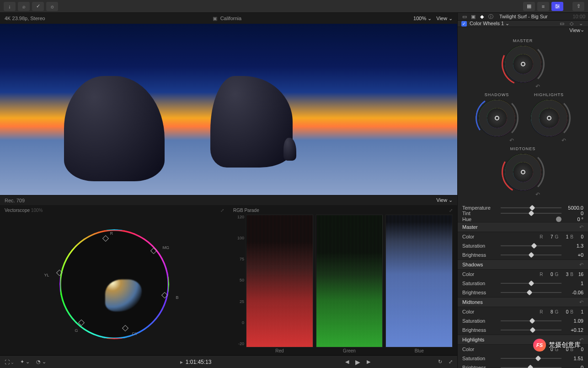  Describe the element at coordinates (231, 18) in the screenshot. I see `viewer-clip-name: California` at that location.